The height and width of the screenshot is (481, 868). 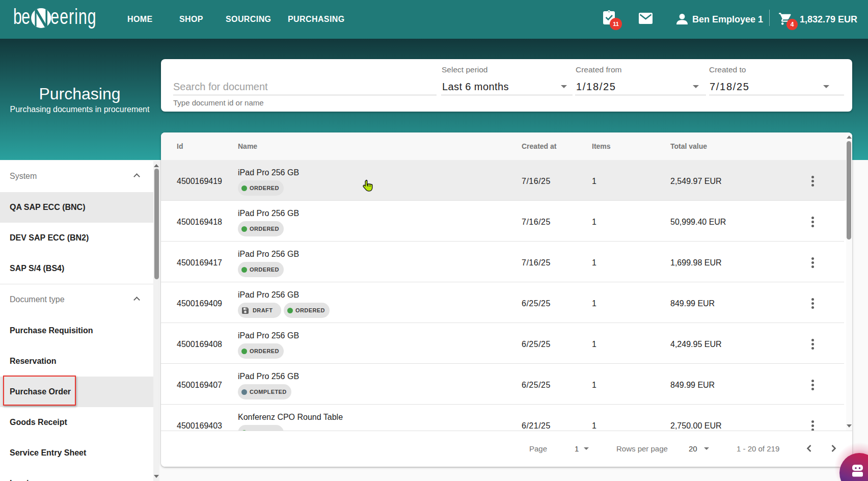 What do you see at coordinates (73, 17) in the screenshot?
I see `svg-text: eering` at bounding box center [73, 17].